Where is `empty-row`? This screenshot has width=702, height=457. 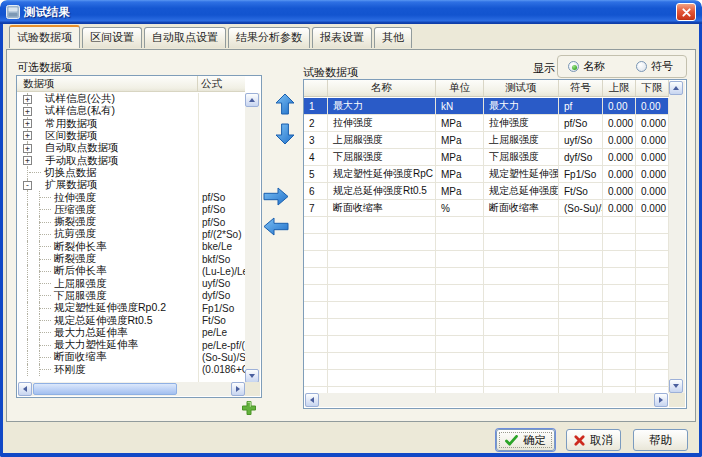
empty-row is located at coordinates (486, 378).